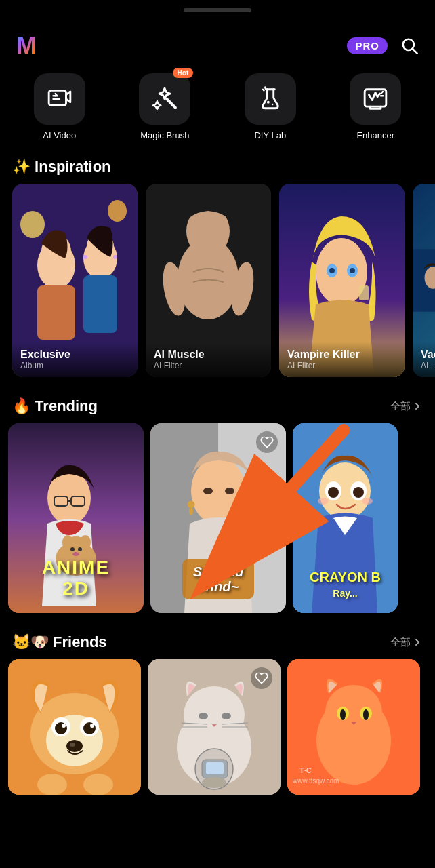  What do you see at coordinates (75, 281) in the screenshot?
I see `inspiration-card-exclusive: Exclusive Album` at bounding box center [75, 281].